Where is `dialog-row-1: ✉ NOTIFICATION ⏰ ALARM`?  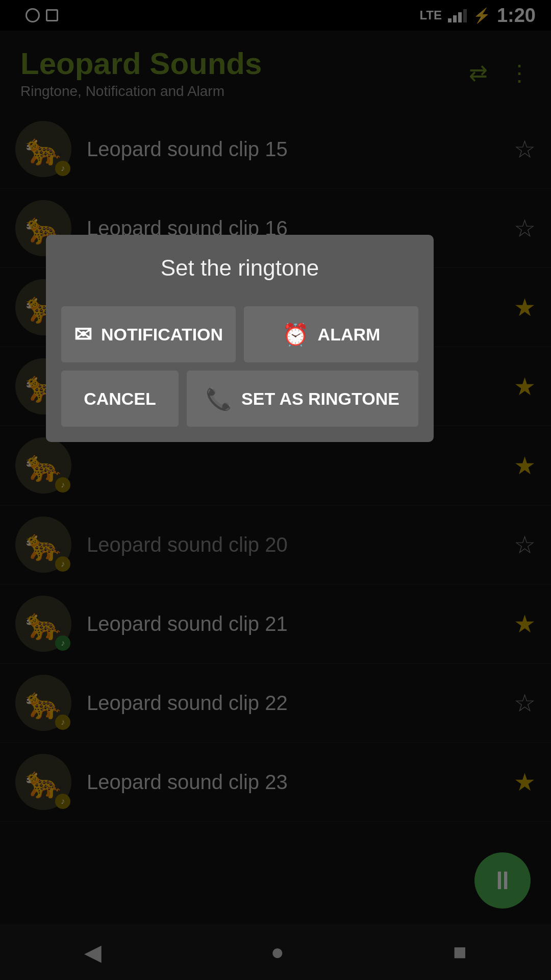 dialog-row-1: ✉ NOTIFICATION ⏰ ALARM is located at coordinates (240, 334).